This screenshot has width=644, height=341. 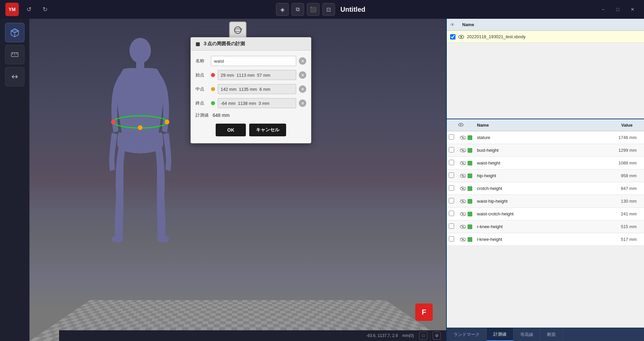 What do you see at coordinates (618, 9) in the screenshot?
I see `title-bar-right: − □ ✕` at bounding box center [618, 9].